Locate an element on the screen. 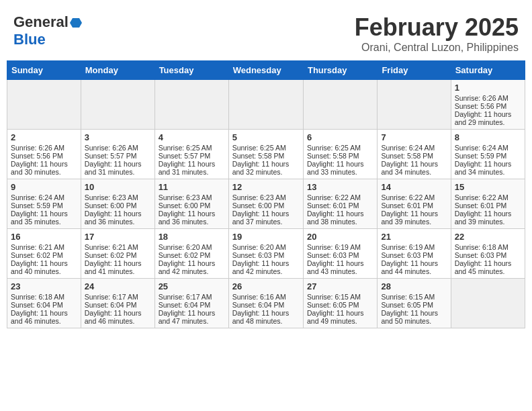 The height and width of the screenshot is (411, 532). calendar-cell: 23Sunrise: 6:18 AMSunset: 6:04 PMDayligh… is located at coordinates (44, 304).